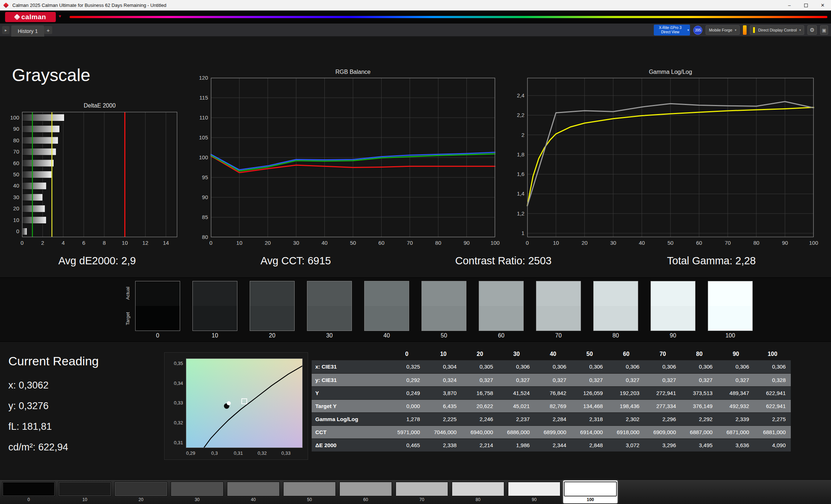 This screenshot has height=504, width=831. I want to click on table-cell: 7046,000, so click(444, 432).